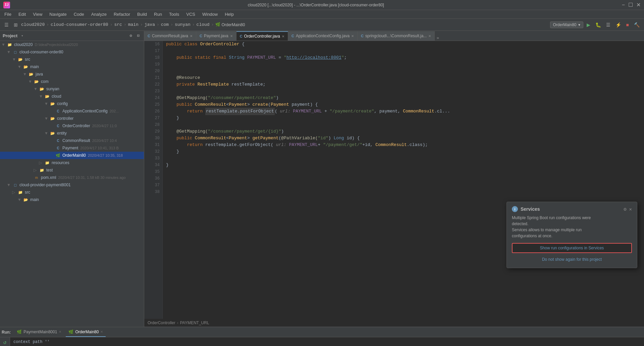  I want to click on menu-edit: Edit, so click(22, 14).